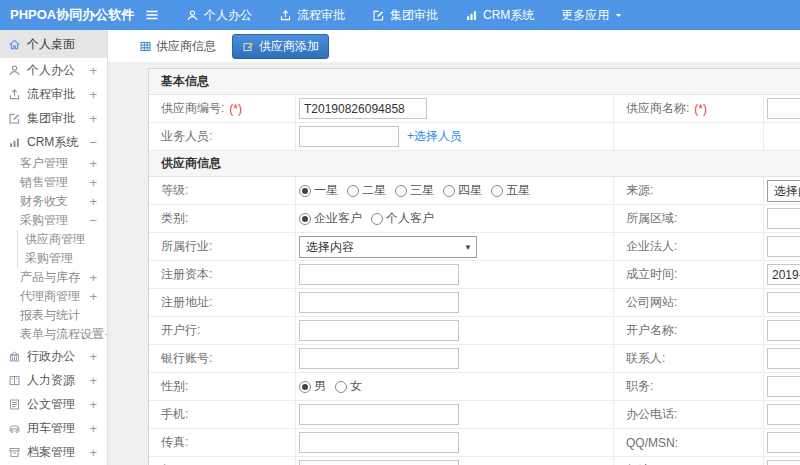  I want to click on grade-radio-option: 四星, so click(462, 190).